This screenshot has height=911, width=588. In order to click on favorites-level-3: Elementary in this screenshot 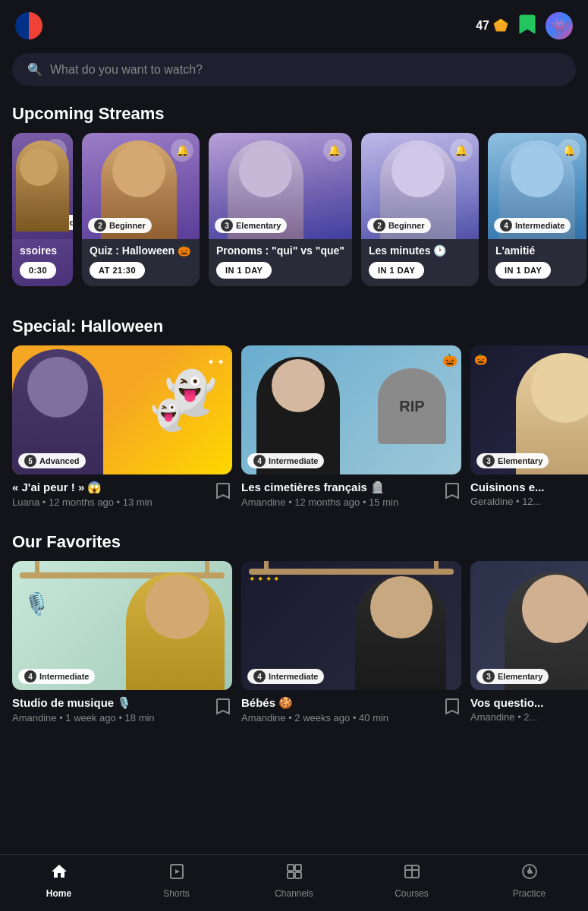, I will do `click(520, 676)`.